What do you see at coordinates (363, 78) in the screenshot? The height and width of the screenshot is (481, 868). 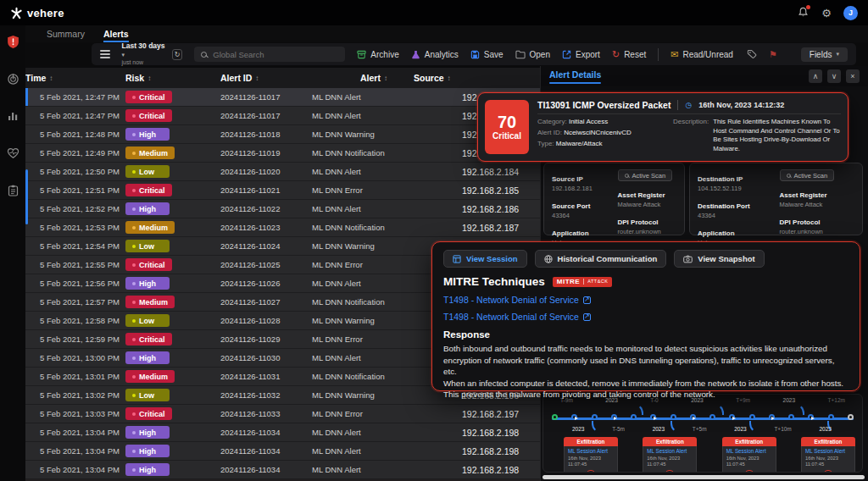 I see `column-header: Alert ↕` at bounding box center [363, 78].